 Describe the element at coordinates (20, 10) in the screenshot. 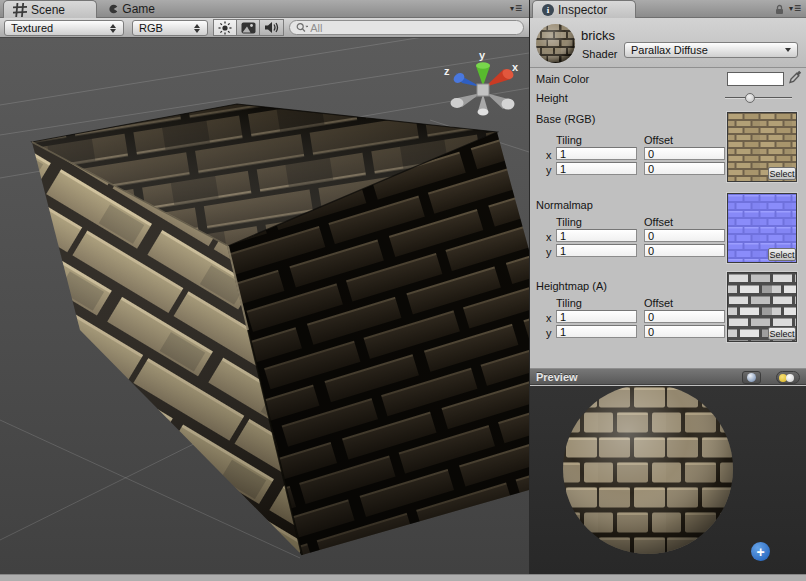

I see `scene-grid-icon` at that location.